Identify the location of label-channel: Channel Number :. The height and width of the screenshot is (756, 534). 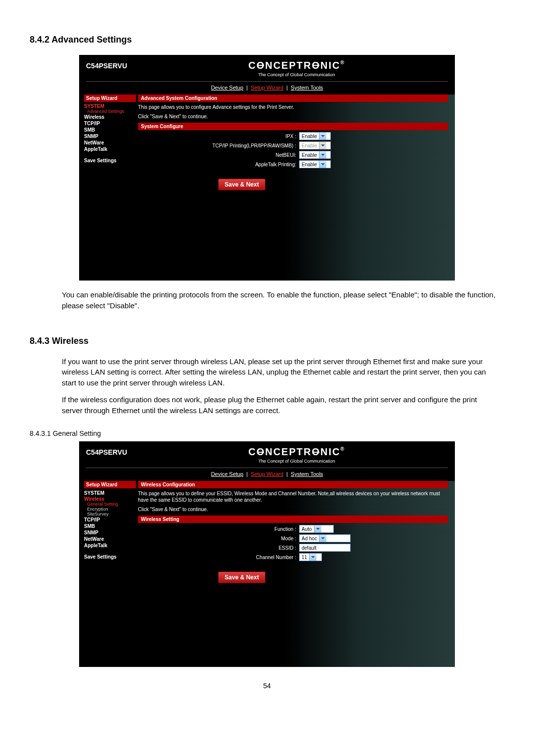
(219, 557).